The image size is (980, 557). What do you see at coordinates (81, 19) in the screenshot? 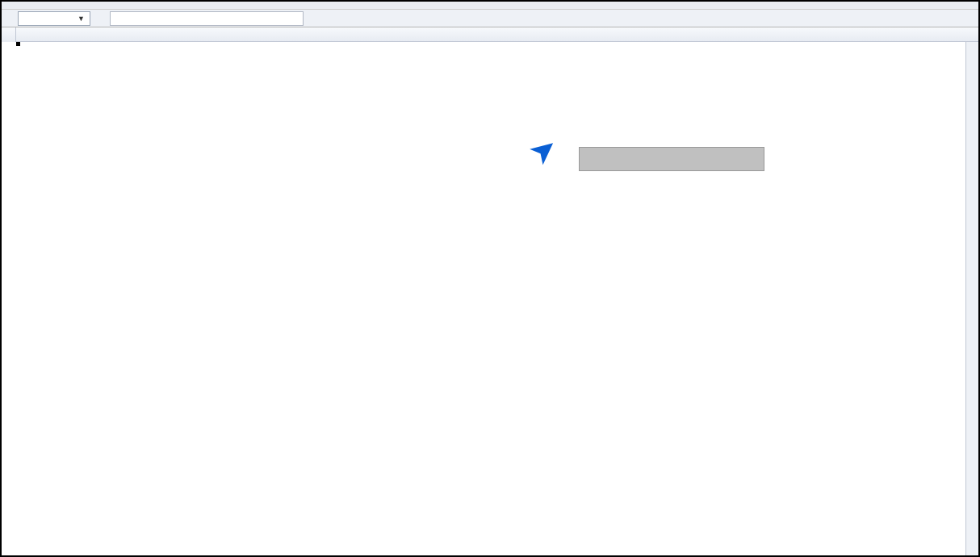
I see `chevron-down-icon: ▼` at bounding box center [81, 19].